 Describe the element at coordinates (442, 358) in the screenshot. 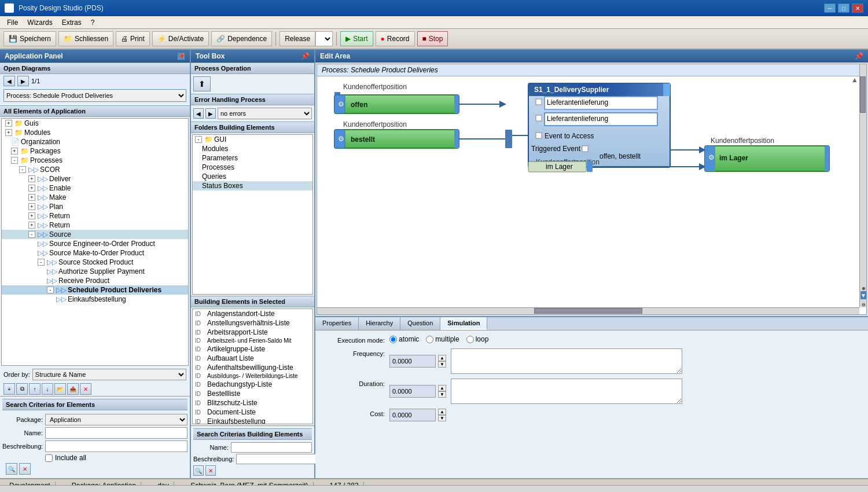

I see `frequency-up-button: ▲` at that location.